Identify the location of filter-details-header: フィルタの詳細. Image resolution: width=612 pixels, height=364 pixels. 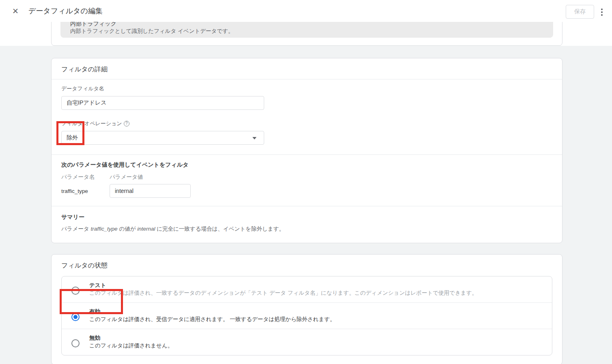
(307, 69).